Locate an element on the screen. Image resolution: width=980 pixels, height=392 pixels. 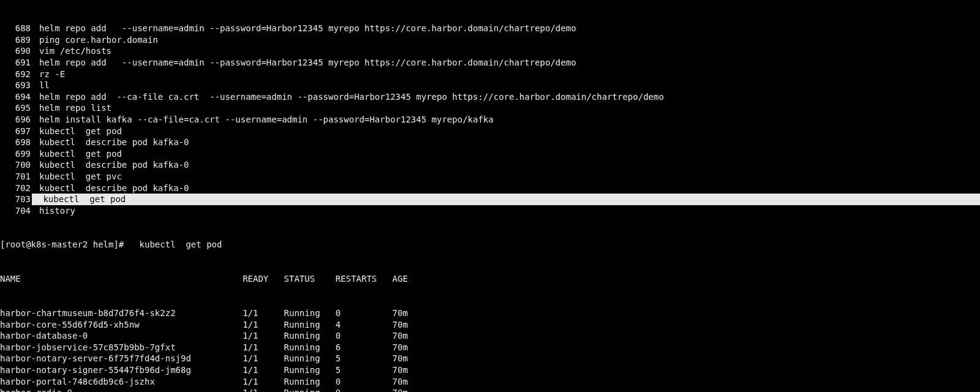
history-number: 689 is located at coordinates (16, 40).